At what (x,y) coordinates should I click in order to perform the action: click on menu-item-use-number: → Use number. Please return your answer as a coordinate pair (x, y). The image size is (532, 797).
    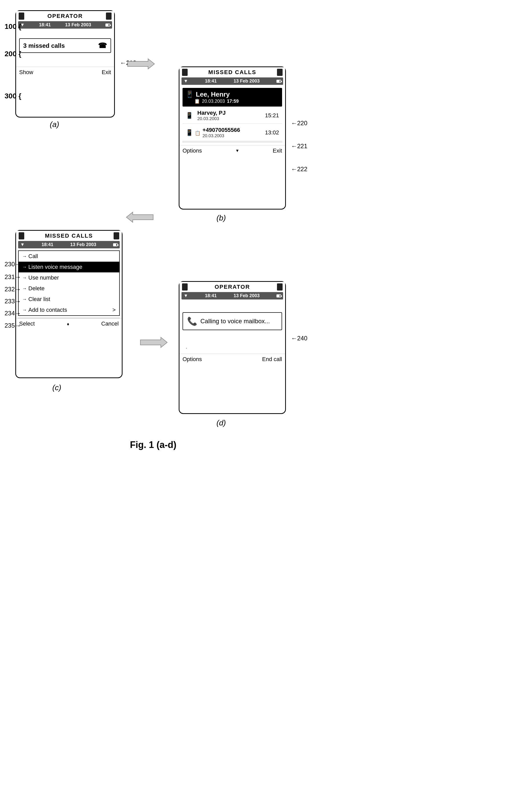
    Looking at the image, I should click on (69, 278).